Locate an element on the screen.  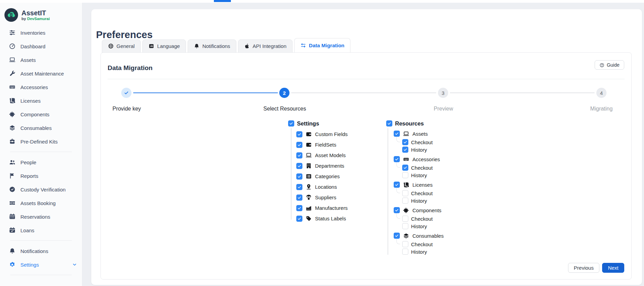
migration-stepper: 2 3 4 Provide key Select Resources Previ… is located at coordinates (366, 101).